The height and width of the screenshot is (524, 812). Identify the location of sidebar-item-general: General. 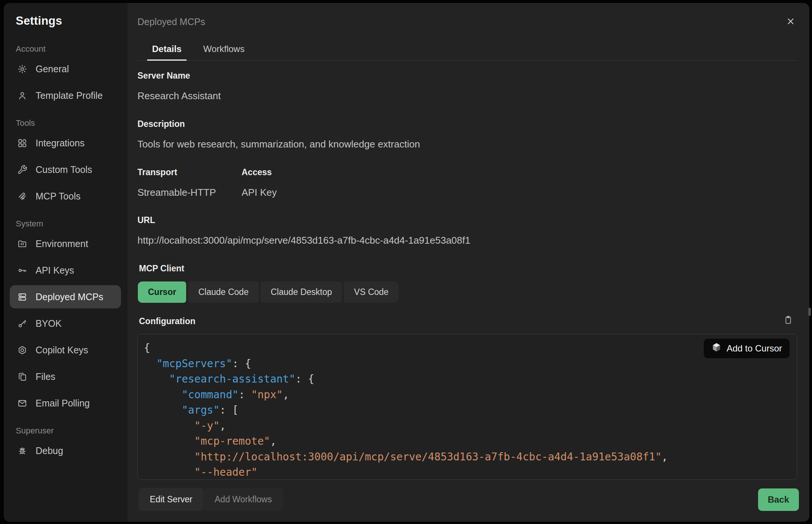
(65, 69).